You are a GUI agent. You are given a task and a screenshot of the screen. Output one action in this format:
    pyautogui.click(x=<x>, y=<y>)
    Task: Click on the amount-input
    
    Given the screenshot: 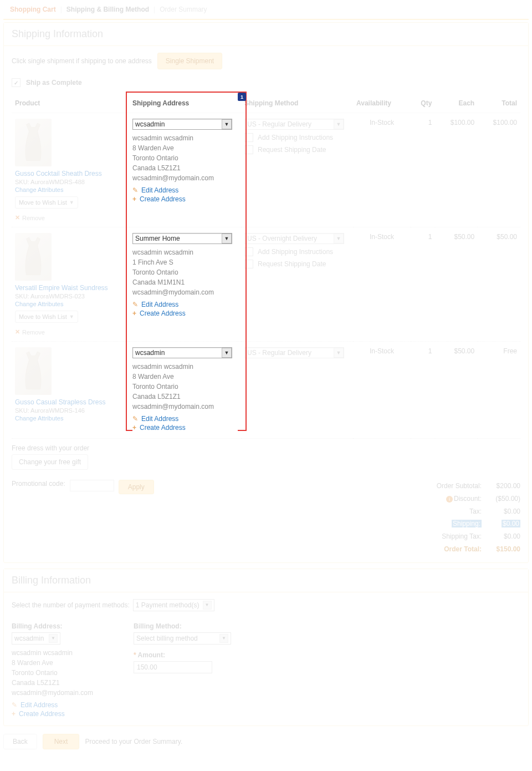 What is the action you would take?
    pyautogui.click(x=173, y=667)
    